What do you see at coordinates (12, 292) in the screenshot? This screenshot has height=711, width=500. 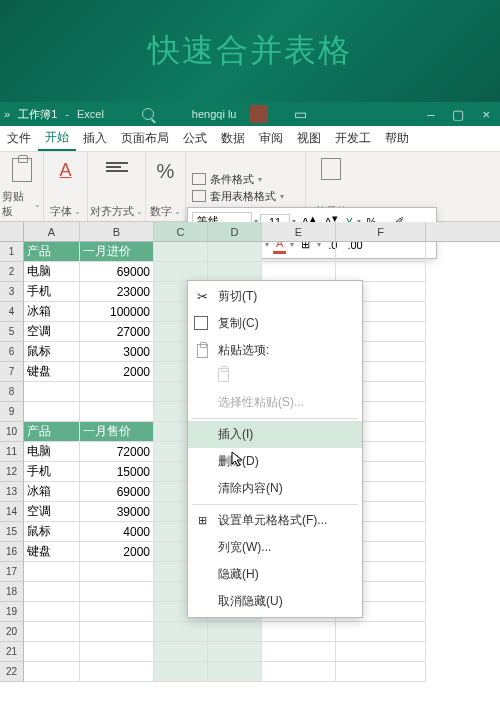 I see `row-header: 3` at bounding box center [12, 292].